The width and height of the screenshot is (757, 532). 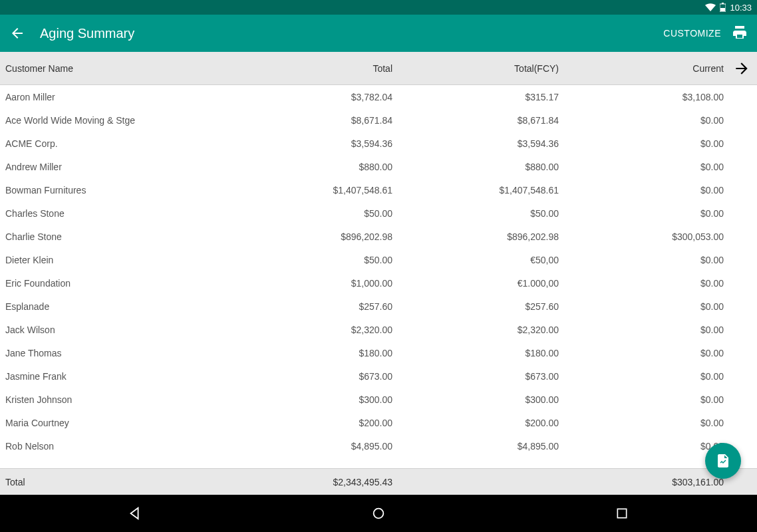 What do you see at coordinates (378, 352) in the screenshot?
I see `table-row: Jane Thomas$180.00$180.00$0.00` at bounding box center [378, 352].